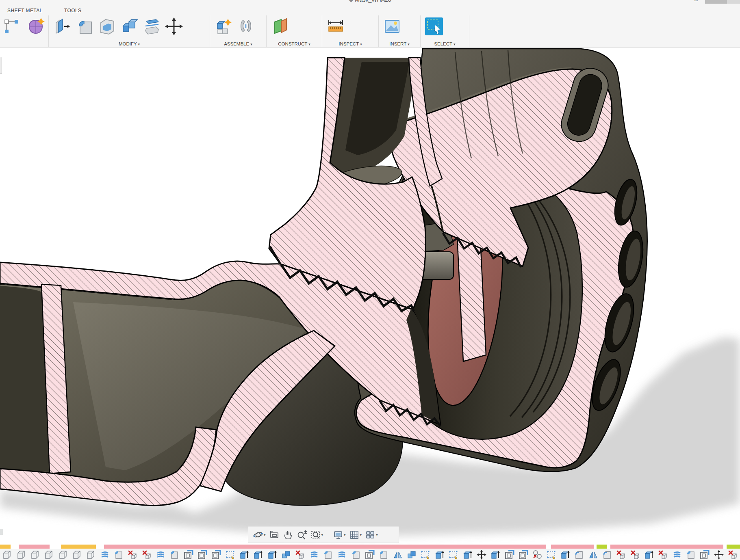 Image resolution: width=740 pixels, height=560 pixels. What do you see at coordinates (696, 2) in the screenshot?
I see `window-menu-dots: •••` at bounding box center [696, 2].